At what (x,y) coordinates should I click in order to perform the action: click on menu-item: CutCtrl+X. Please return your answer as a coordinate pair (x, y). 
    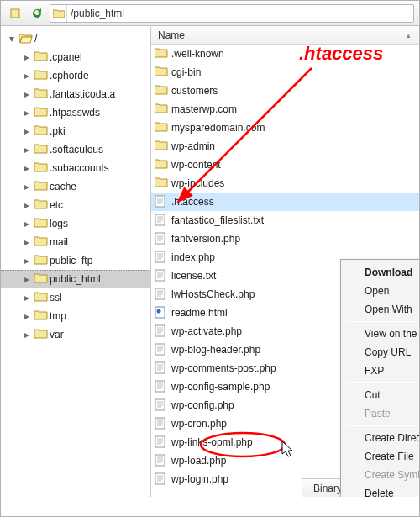
    Looking at the image, I should click on (381, 395).